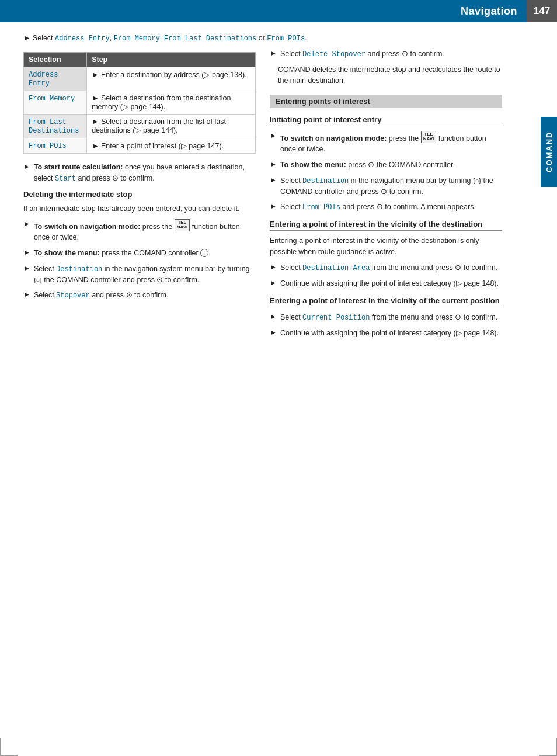 Image resolution: width=557 pixels, height=756 pixels. What do you see at coordinates (140, 103) in the screenshot?
I see `table-row: From Memory ► Select a destination from …` at bounding box center [140, 103].